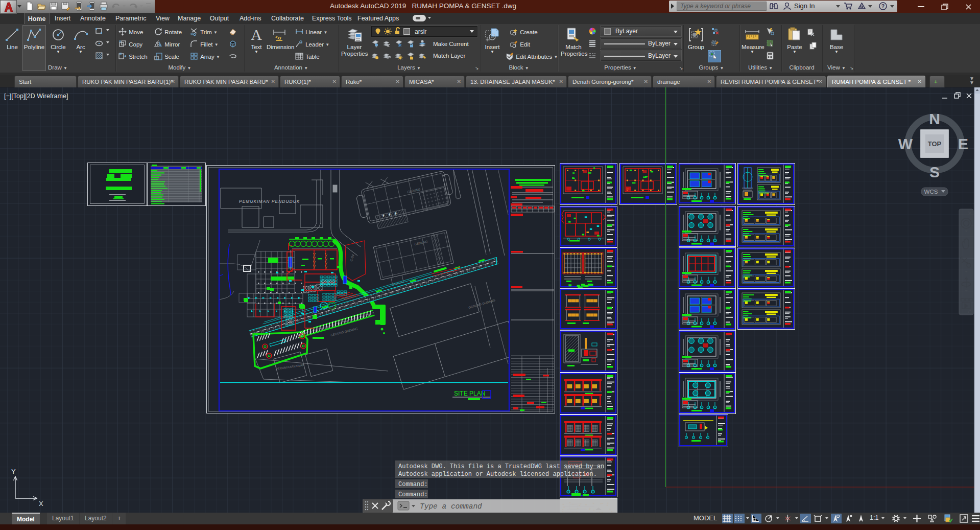  What do you see at coordinates (906, 144) in the screenshot?
I see `svg-text: W` at bounding box center [906, 144].